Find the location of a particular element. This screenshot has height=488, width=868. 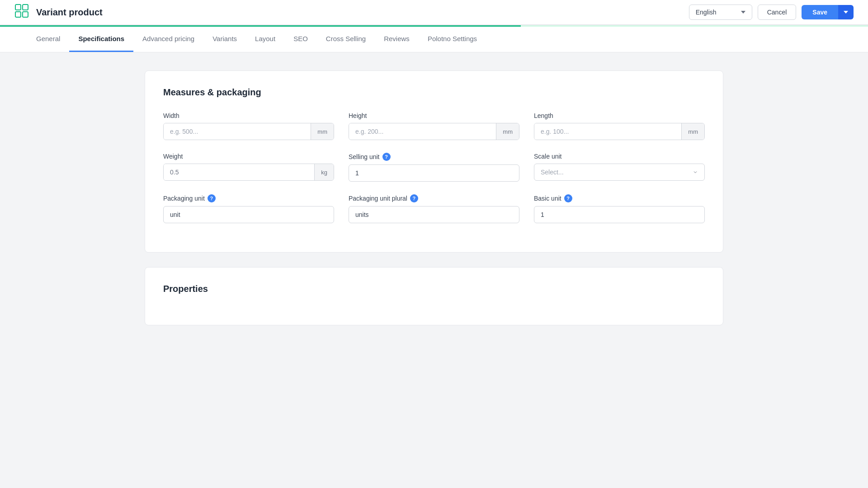

language-label: English is located at coordinates (706, 12).